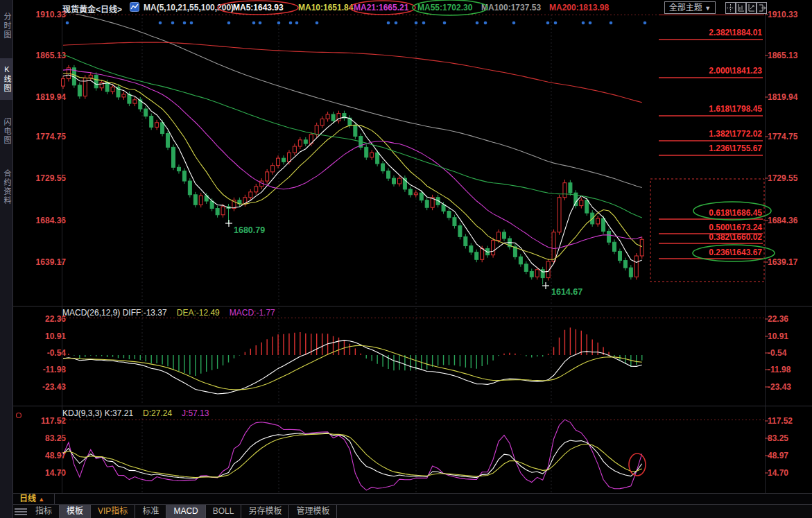 This screenshot has width=812, height=518. I want to click on kdj-j-value: J:57.13, so click(196, 413).